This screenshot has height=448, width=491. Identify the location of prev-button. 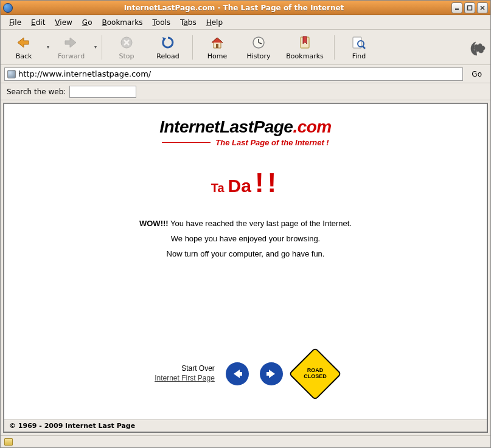
(237, 374).